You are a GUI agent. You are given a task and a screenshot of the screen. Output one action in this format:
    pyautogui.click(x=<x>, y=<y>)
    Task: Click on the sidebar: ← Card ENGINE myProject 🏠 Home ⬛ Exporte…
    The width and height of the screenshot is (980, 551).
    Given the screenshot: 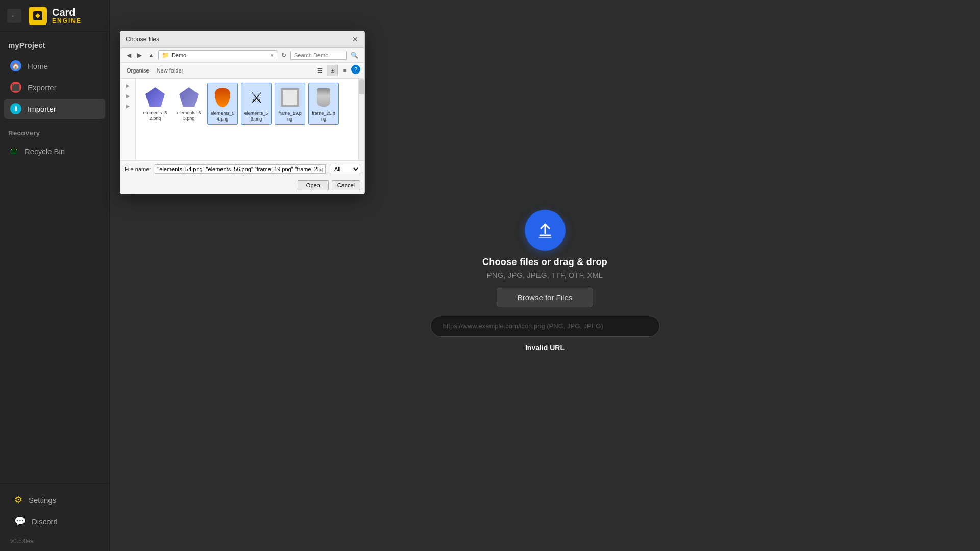 What is the action you would take?
    pyautogui.click(x=55, y=276)
    